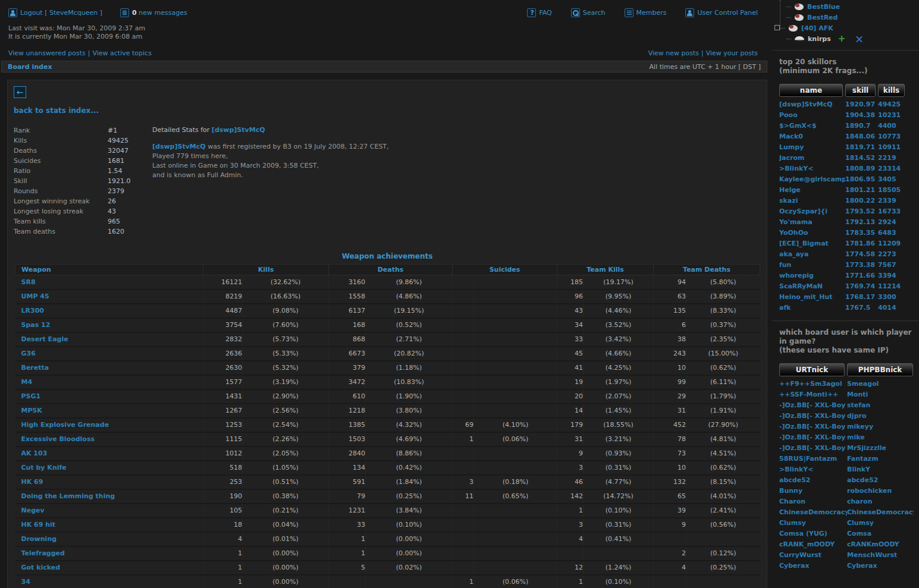 The width and height of the screenshot is (919, 588). Describe the element at coordinates (813, 523) in the screenshot. I see `urt-nick: Clumsy` at that location.